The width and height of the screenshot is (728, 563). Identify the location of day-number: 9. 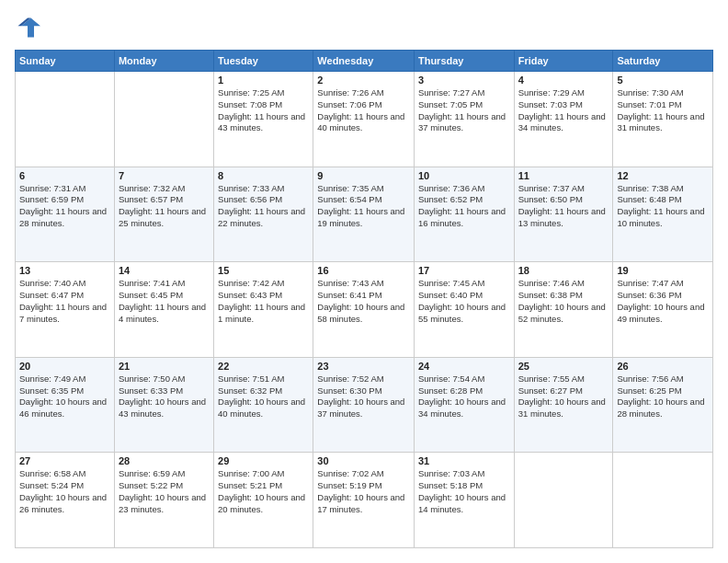
(364, 176).